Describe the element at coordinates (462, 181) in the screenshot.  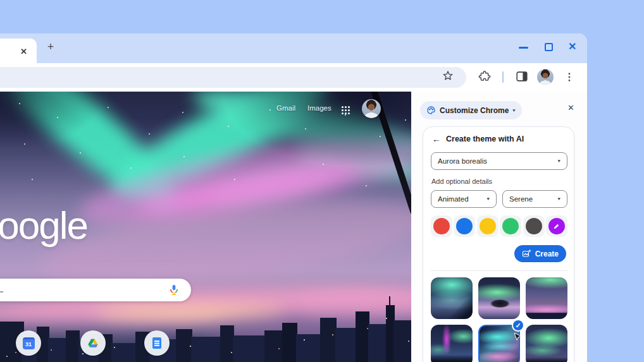
I see `optional-details-label: Add optional details` at that location.